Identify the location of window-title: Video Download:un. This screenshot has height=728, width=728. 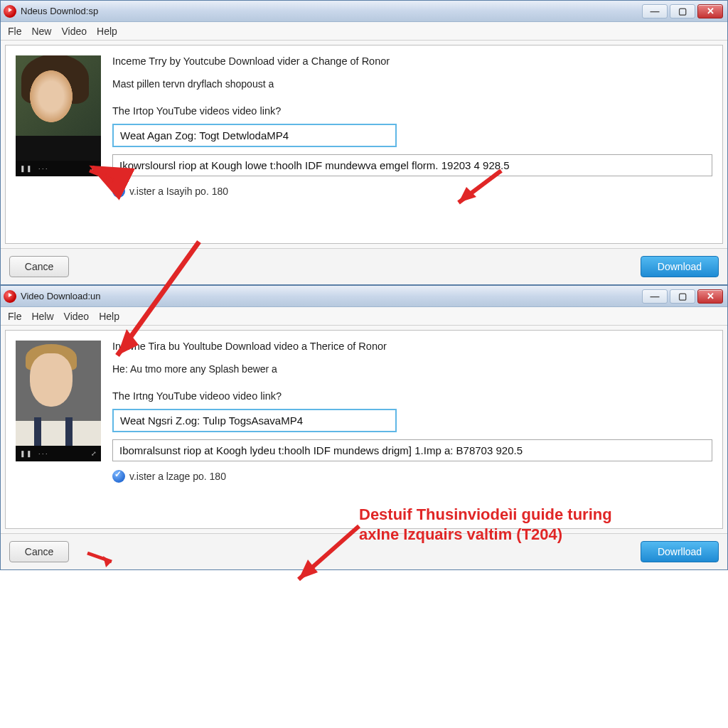
(331, 296).